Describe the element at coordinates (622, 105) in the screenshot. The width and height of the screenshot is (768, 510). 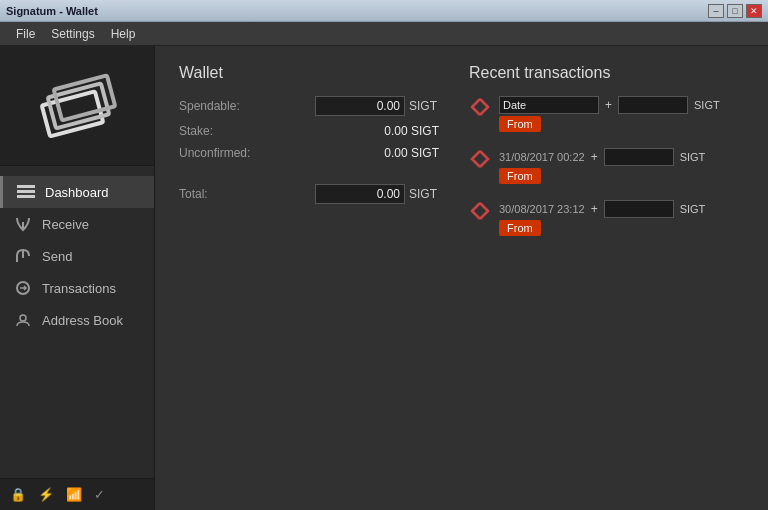
I see `tx-date-row-1: + SIGT` at that location.